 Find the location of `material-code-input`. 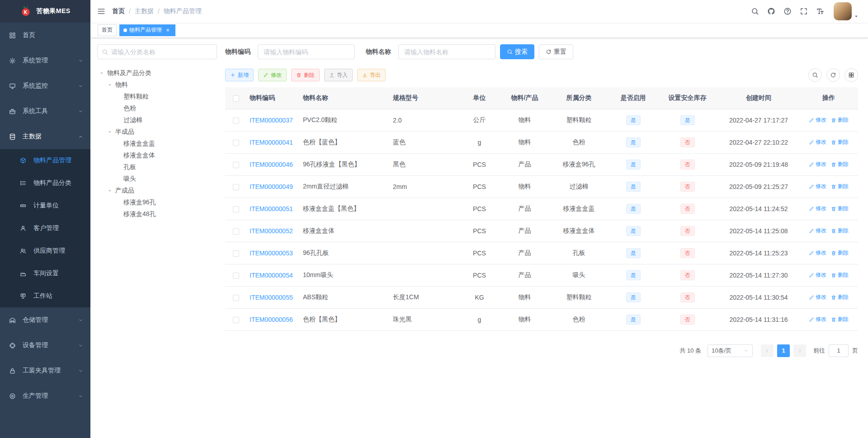

material-code-input is located at coordinates (307, 52).